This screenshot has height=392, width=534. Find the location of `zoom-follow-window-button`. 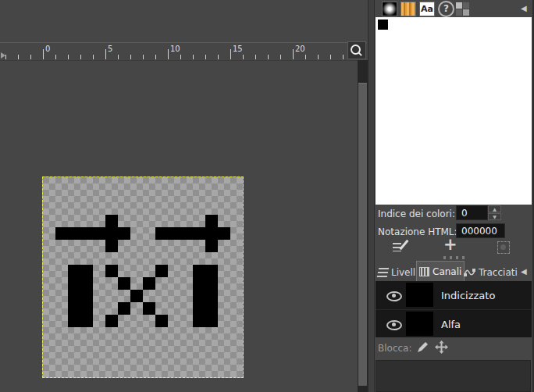

zoom-follow-window-button is located at coordinates (357, 50).